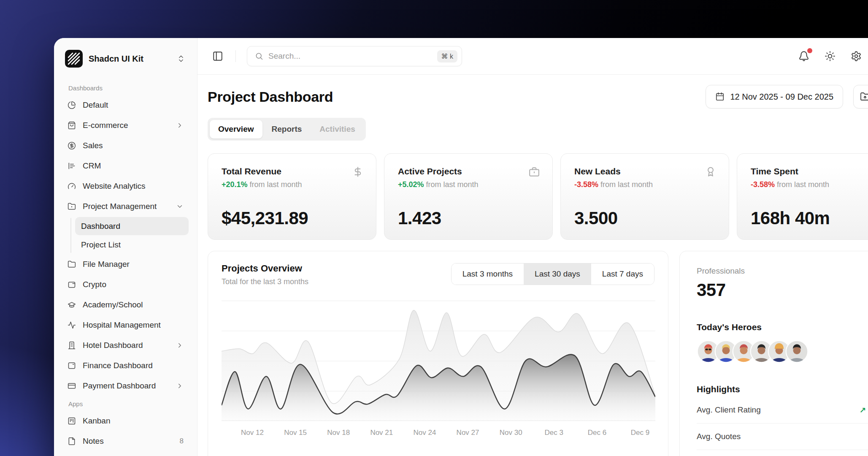 The image size is (868, 456). What do you see at coordinates (180, 125) in the screenshot?
I see `chevron-right-icon` at bounding box center [180, 125].